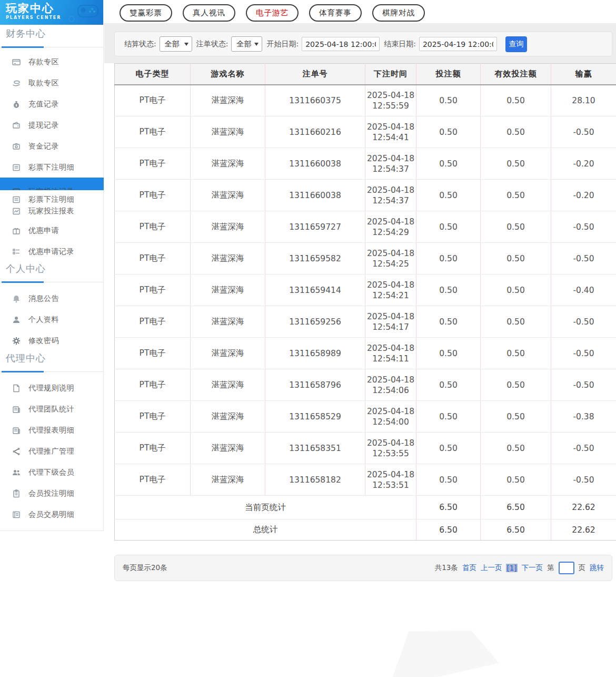 The height and width of the screenshot is (677, 616). I want to click on end-date-input, so click(458, 44).